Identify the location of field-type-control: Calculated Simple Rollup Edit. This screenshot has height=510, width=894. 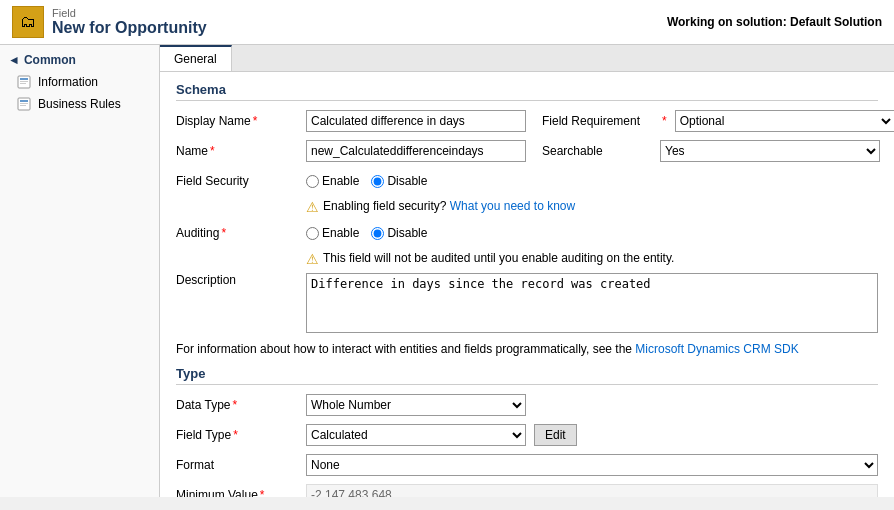
(592, 435).